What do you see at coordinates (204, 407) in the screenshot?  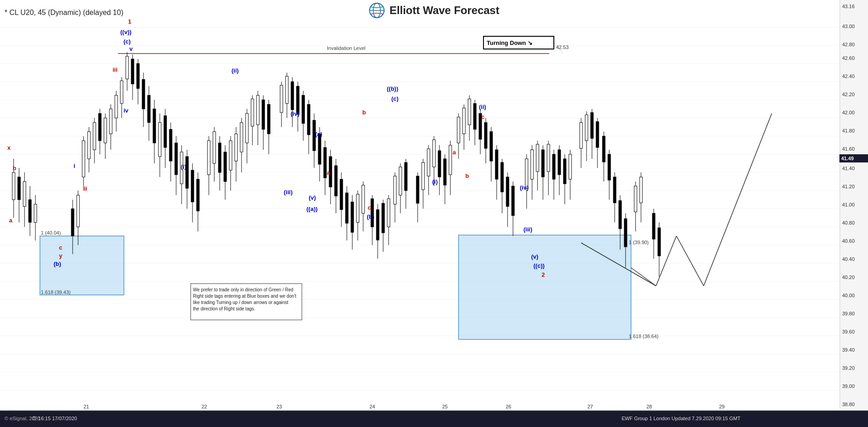 I see `svg-text: 22` at bounding box center [204, 407].